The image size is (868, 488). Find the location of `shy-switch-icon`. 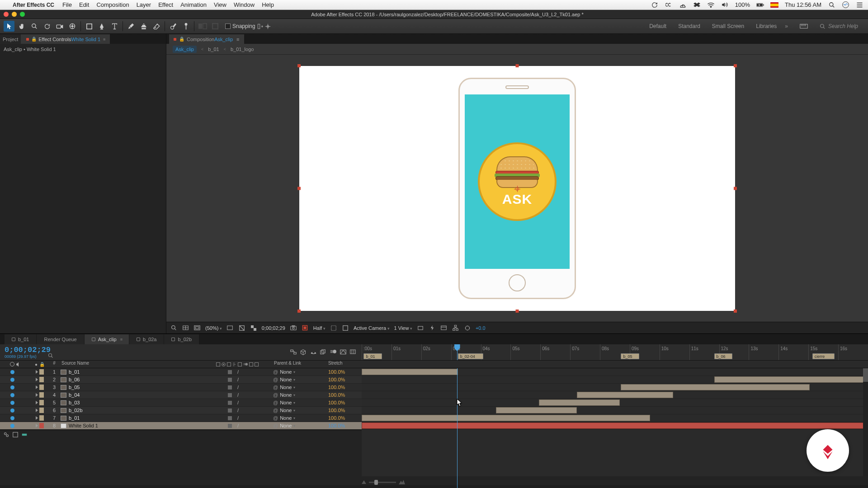

shy-switch-icon is located at coordinates (218, 364).